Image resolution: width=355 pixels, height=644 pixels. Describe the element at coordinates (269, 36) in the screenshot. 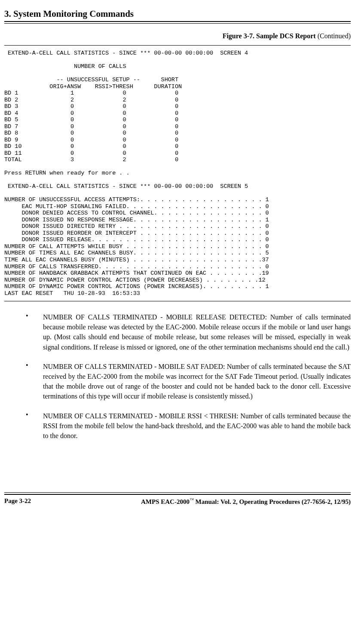

I see `figure-label: Figure 3-7. Sample DCS Report` at that location.